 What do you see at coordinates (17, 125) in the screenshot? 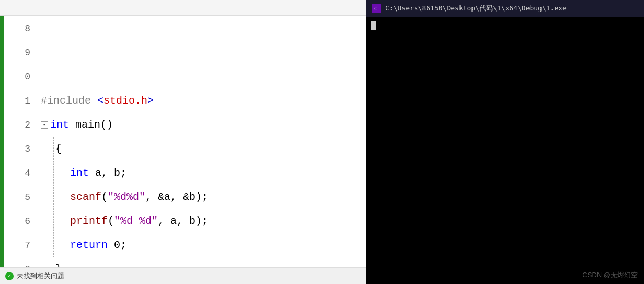
I see `line-num-2: 2` at bounding box center [17, 125].